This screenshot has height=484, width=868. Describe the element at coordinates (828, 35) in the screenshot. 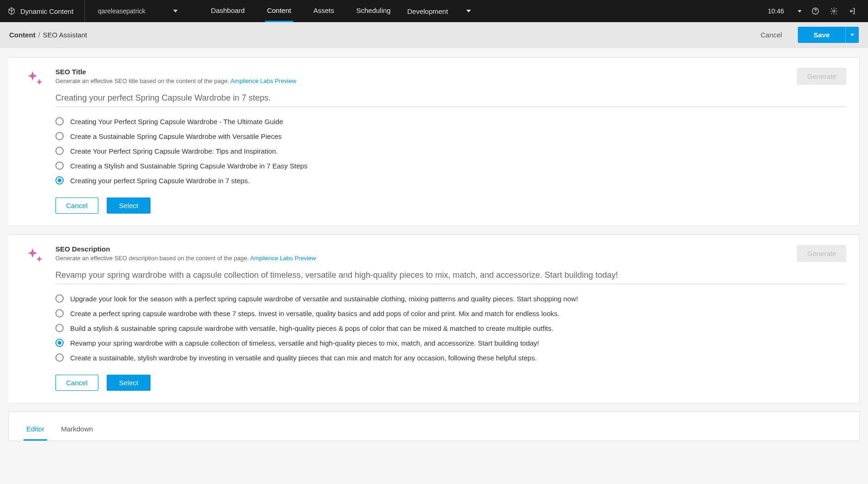

I see `save-button-group: Save` at that location.